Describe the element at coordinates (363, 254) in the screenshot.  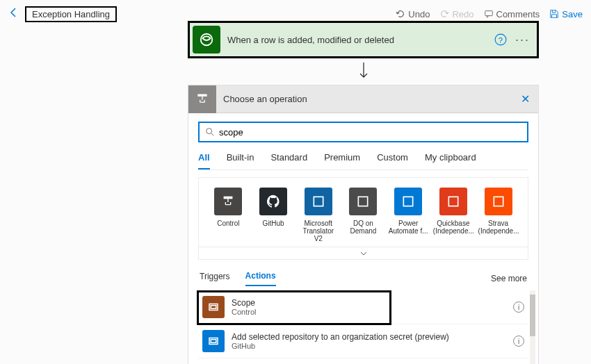
I see `expand-connectors` at that location.